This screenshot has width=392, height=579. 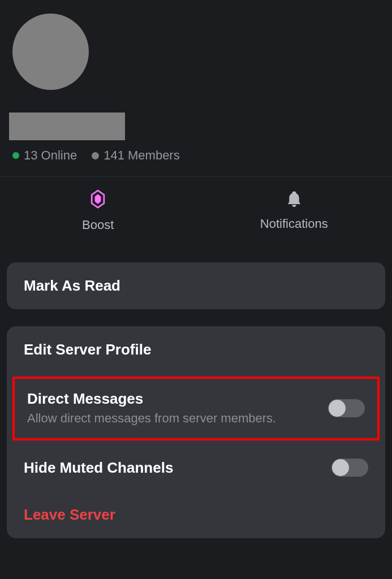 I want to click on server-avatar, so click(x=51, y=52).